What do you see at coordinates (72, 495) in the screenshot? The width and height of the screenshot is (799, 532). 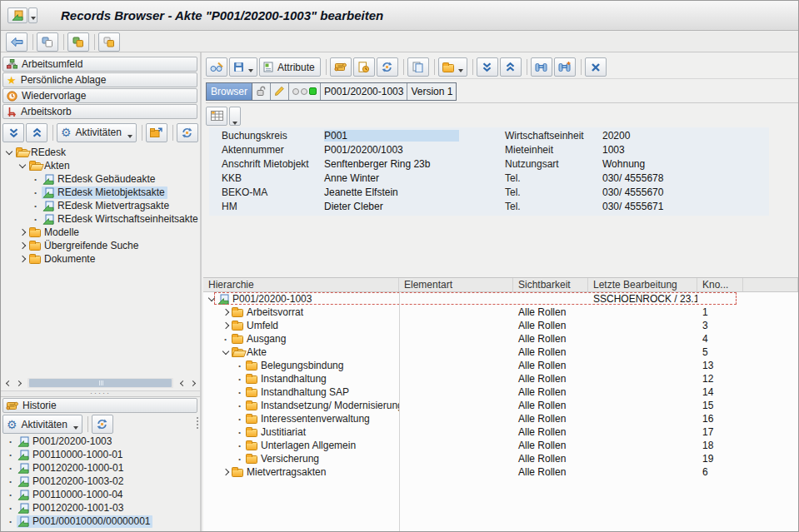 I see `row-content: P00110000-1000-04` at bounding box center [72, 495].